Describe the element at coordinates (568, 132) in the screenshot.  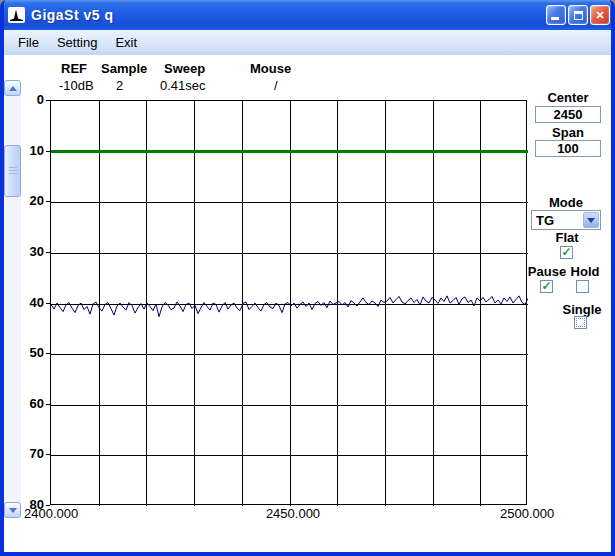
I see `span-label: Span` at that location.